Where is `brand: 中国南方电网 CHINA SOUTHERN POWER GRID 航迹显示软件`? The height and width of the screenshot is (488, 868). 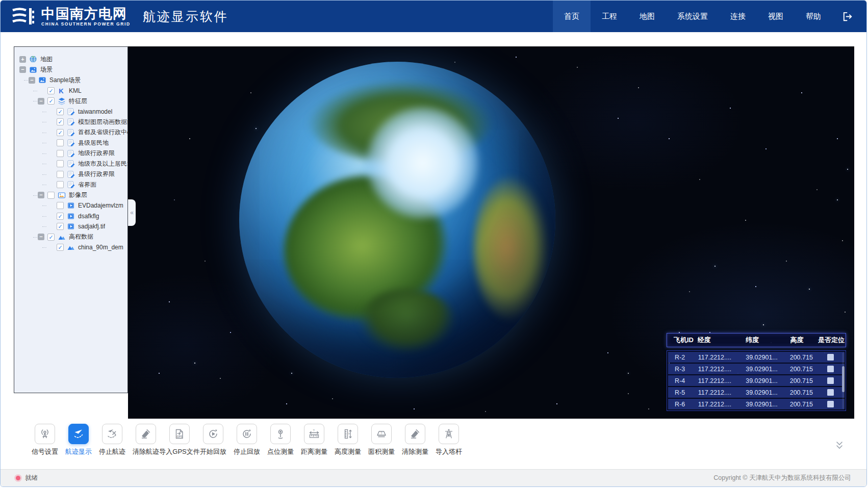 brand: 中国南方电网 CHINA SOUTHERN POWER GRID 航迹显示软件 is located at coordinates (114, 16).